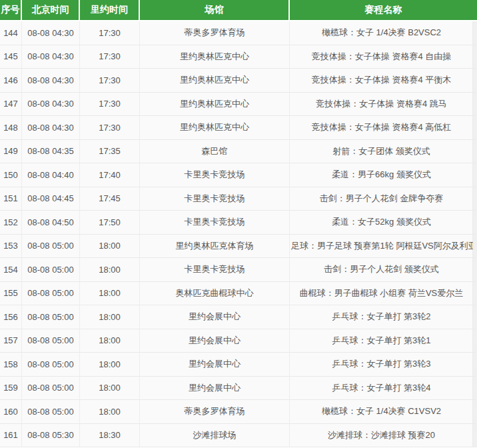 Image resolution: width=477 pixels, height=448 pixels. Describe the element at coordinates (11, 128) in the screenshot. I see `row-number-cell: 148` at that location.